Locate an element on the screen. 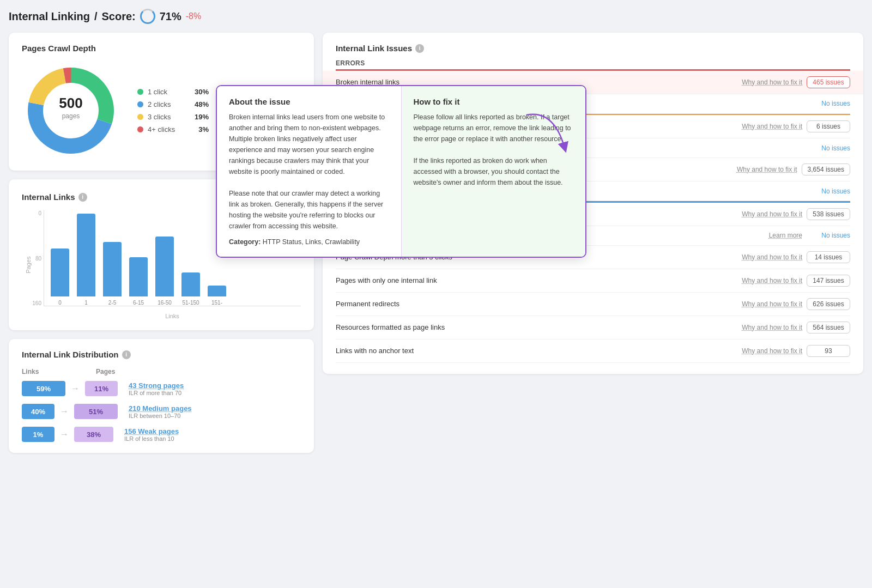 The width and height of the screenshot is (872, 588). issue-row-resources-formatted: Resources formatted as page links Why an… is located at coordinates (593, 328).